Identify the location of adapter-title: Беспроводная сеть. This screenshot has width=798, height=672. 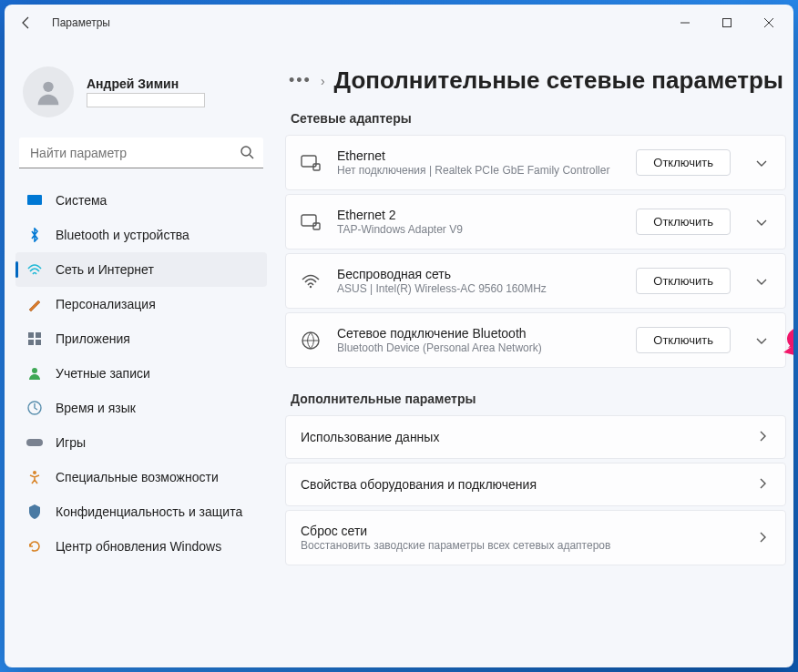
(478, 274).